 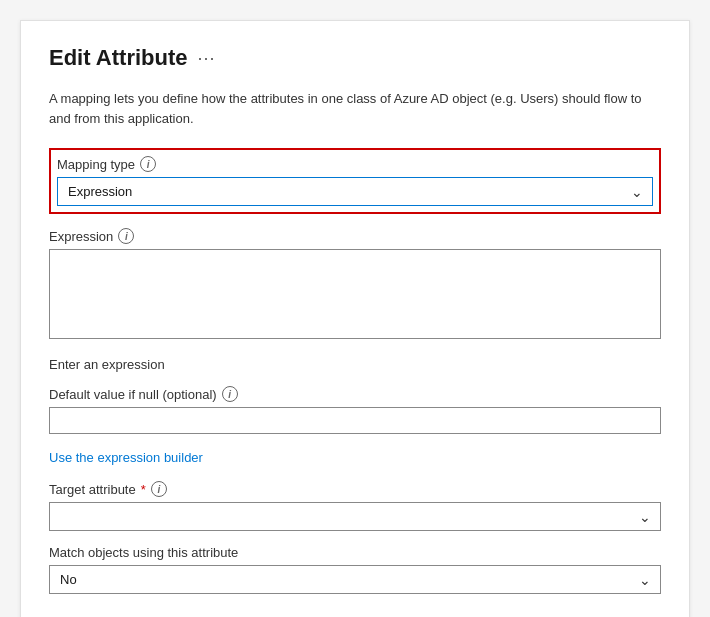 I want to click on more-options-icon: ···, so click(x=207, y=58).